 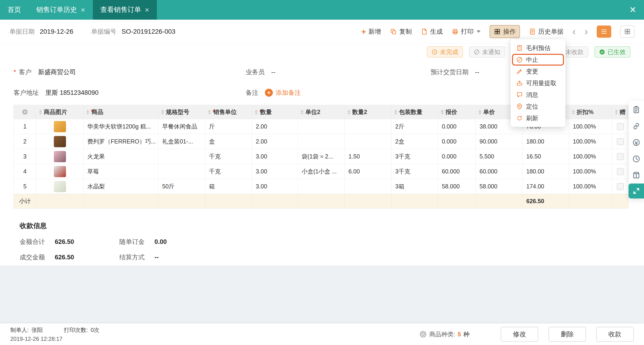 I want to click on remark-label: 备注, so click(x=252, y=93).